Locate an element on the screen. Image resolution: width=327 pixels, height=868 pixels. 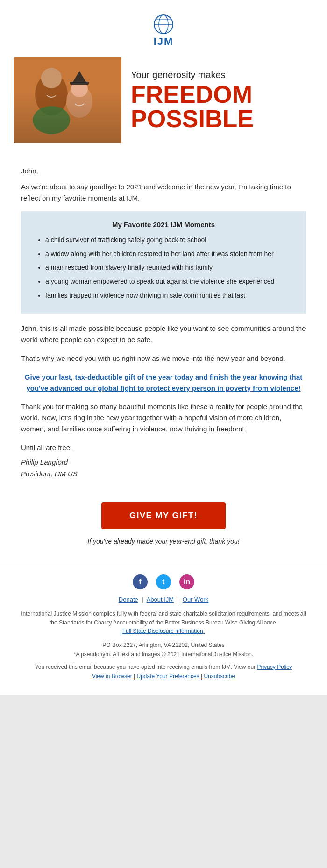
hero-image is located at coordinates (68, 100).